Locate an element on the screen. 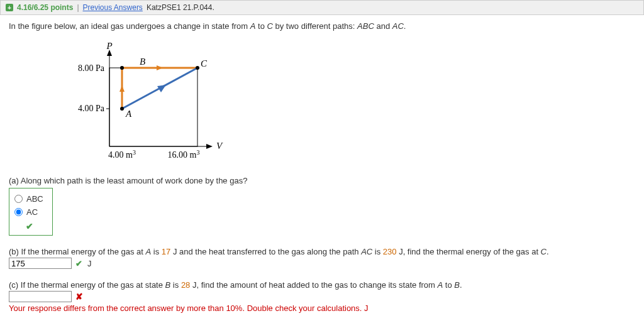  question-reference: KatzPSE1 21.P.044. is located at coordinates (180, 8).